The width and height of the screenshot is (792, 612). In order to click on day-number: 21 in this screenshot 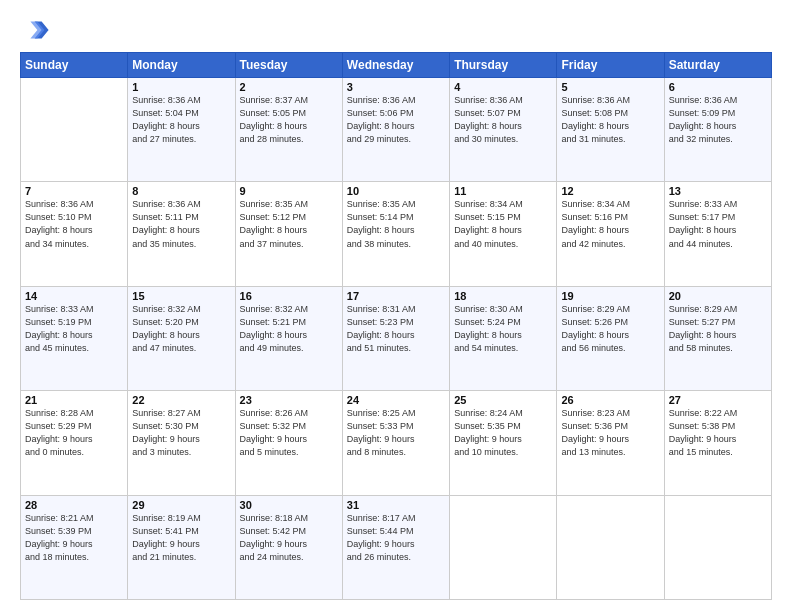, I will do `click(74, 400)`.